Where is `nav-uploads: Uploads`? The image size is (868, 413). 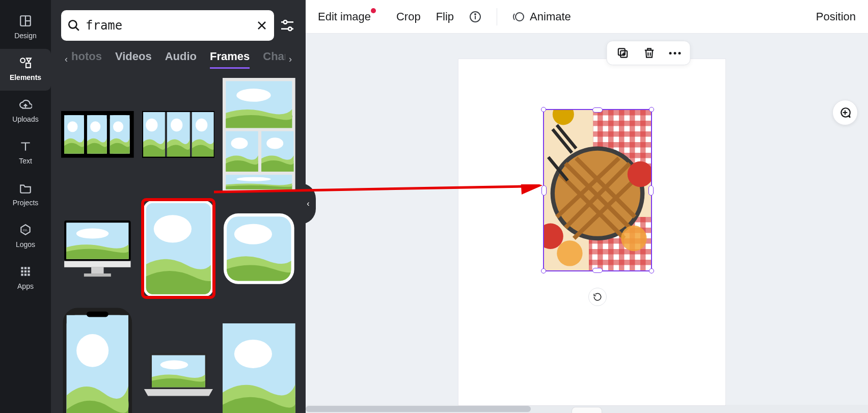 nav-uploads: Uploads is located at coordinates (25, 112).